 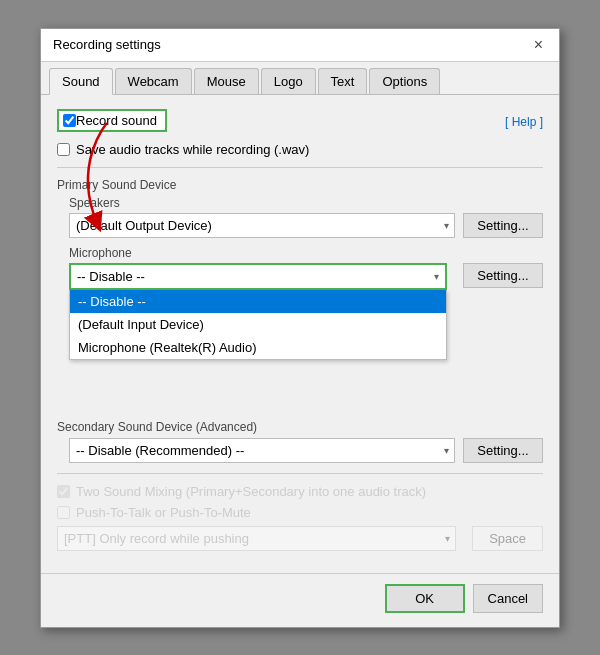 I want to click on secondary-sound-label: Secondary Sound Device (Advanced), so click(x=300, y=427).